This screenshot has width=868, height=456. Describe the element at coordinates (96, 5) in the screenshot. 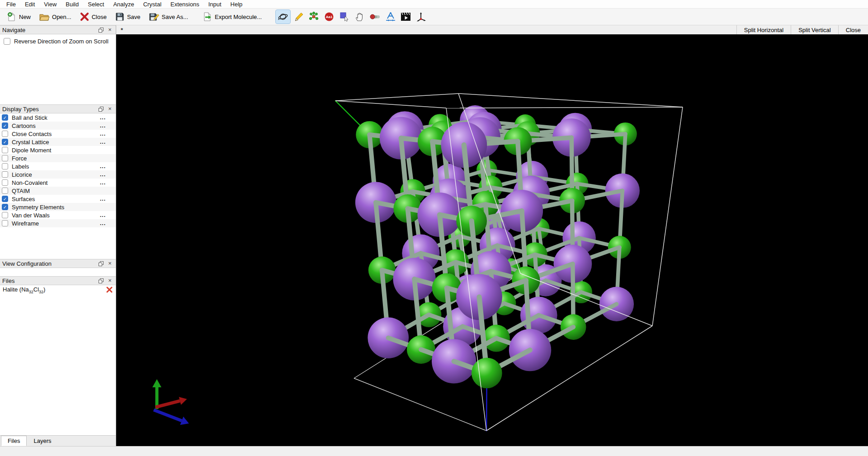

I see `menu-select: Select` at that location.